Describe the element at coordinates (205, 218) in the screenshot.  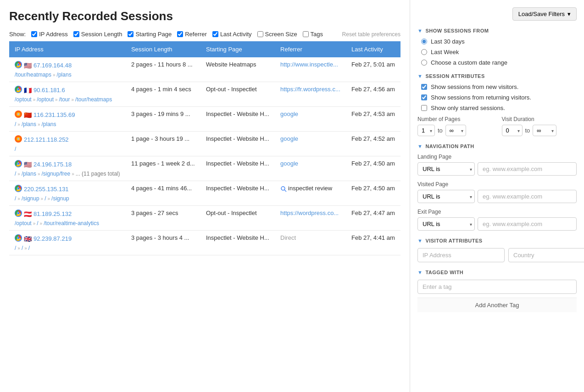
I see `table-row: 🇦🇹81.189.25.132/optout»/»/tour/realtime-…` at that location.